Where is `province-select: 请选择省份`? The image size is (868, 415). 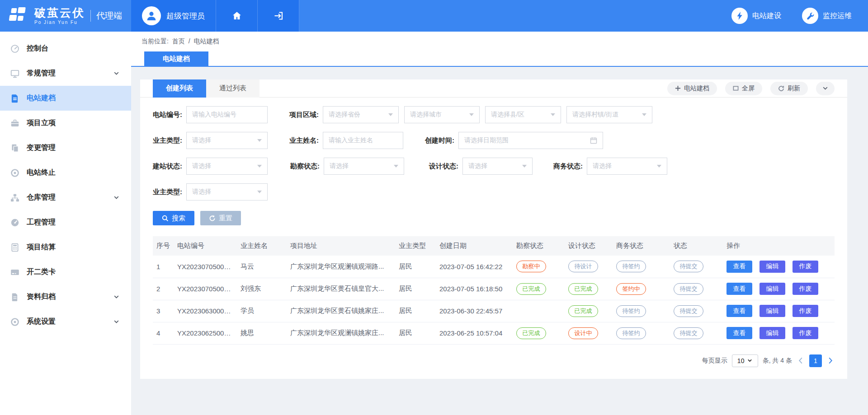
province-select: 请选择省份 is located at coordinates (361, 115).